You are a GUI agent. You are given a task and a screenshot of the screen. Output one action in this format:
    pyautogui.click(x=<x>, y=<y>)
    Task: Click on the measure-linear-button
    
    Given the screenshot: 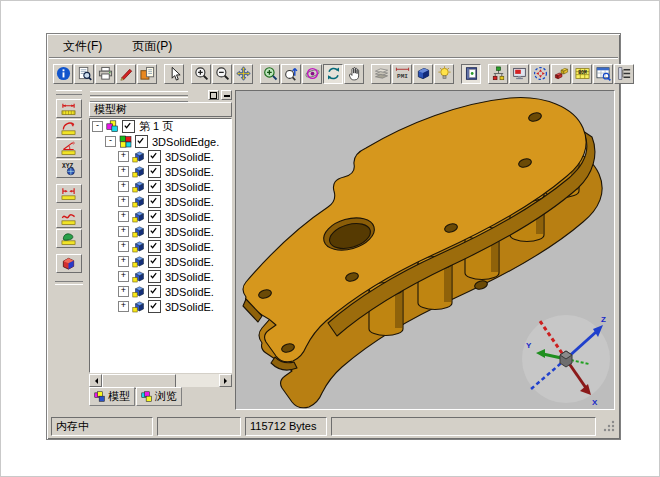 What is the action you would take?
    pyautogui.click(x=69, y=108)
    